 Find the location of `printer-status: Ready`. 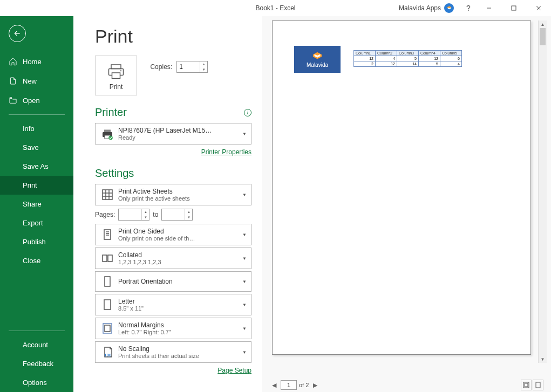

printer-status: Ready is located at coordinates (179, 137).